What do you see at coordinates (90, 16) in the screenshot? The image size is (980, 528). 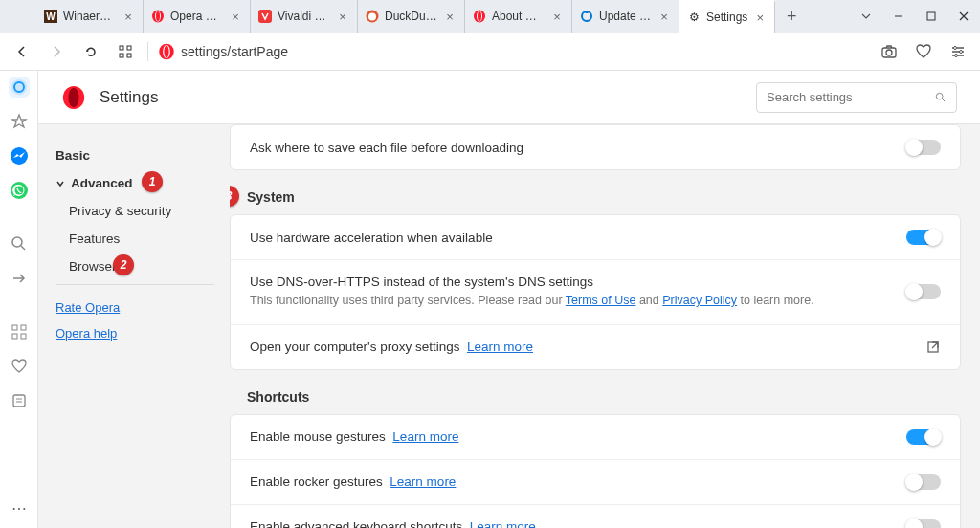 I see `tab-winaero: W Winaero - Free ×` at bounding box center [90, 16].